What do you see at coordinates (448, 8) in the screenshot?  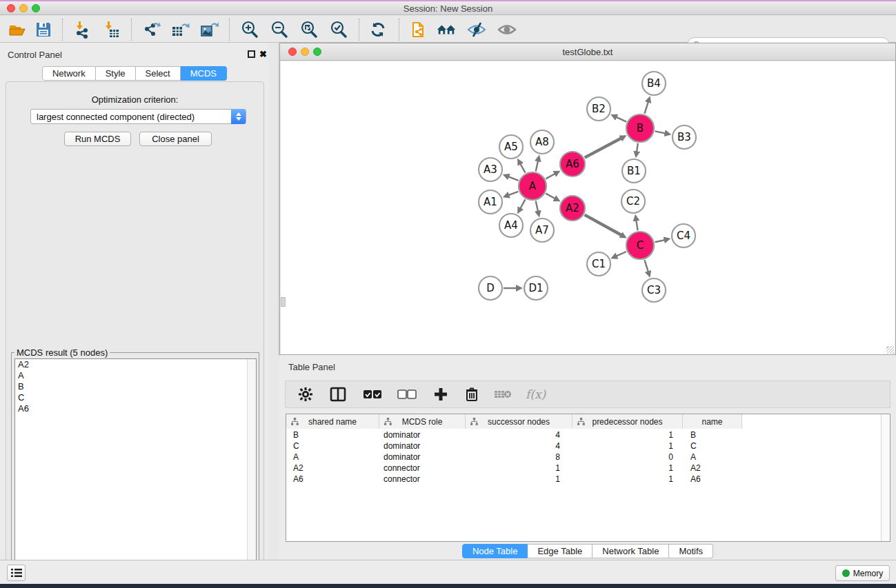 I see `main-titlebar: Session: New Session` at bounding box center [448, 8].